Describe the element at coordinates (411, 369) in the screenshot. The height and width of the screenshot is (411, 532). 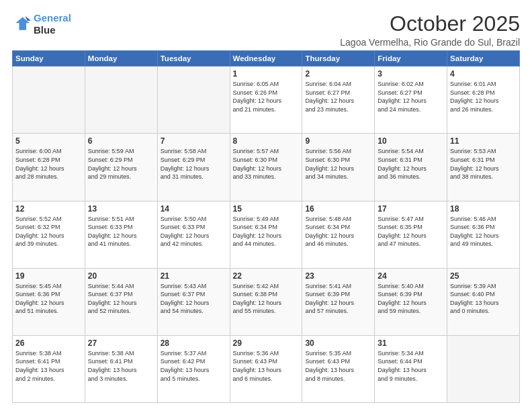
I see `table-row: 31Sunrise: 5:34 AM Sunset: 6:44 PM Dayli…` at that location.